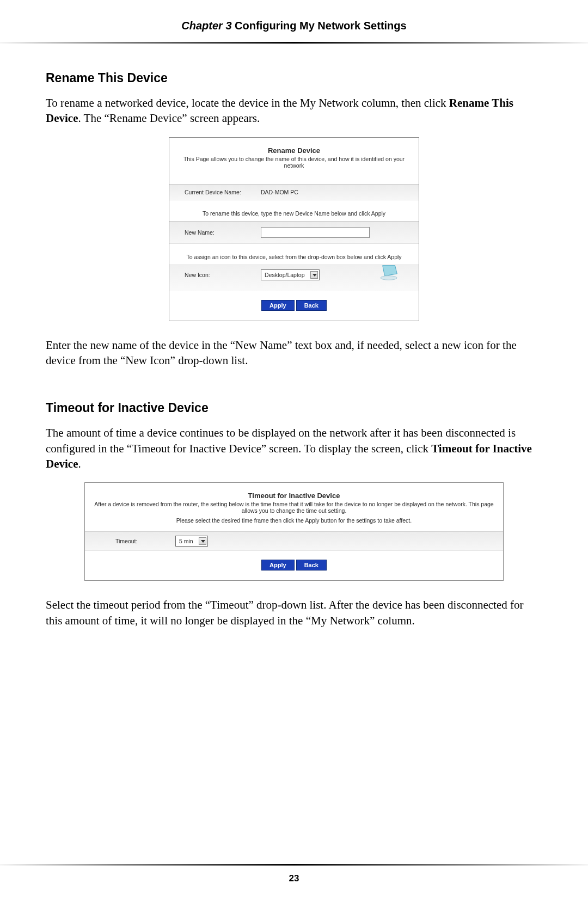 The width and height of the screenshot is (588, 908). Describe the element at coordinates (223, 232) in the screenshot. I see `new-name-label: New Name:` at that location.